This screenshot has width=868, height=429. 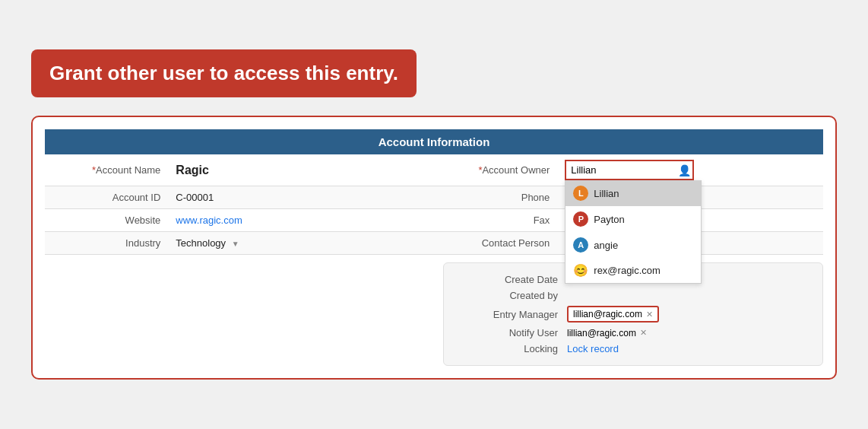 I want to click on notify-user-tag: lillian@ragic.com ✕, so click(x=607, y=333).